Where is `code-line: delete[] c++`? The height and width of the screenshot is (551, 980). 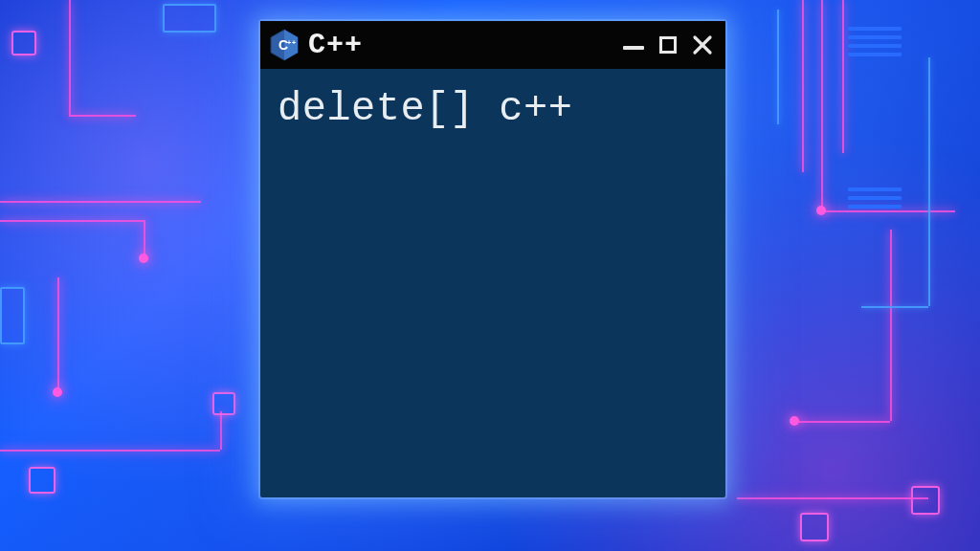
code-line: delete[] c++ is located at coordinates (493, 109).